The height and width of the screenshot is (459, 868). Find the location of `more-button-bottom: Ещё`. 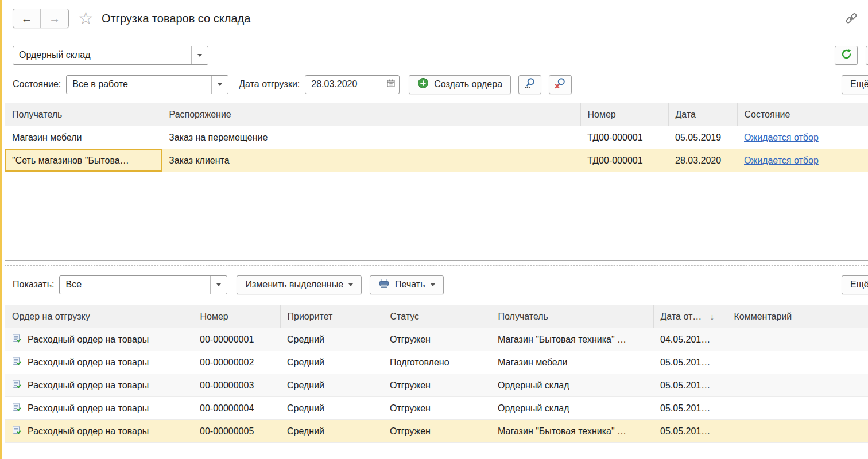

more-button-bottom: Ещё is located at coordinates (855, 285).